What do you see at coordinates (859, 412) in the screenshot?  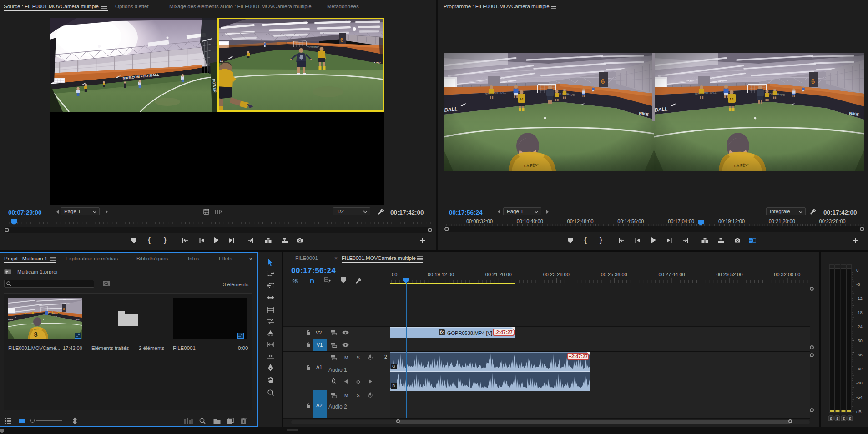 I see `svg-text: dB` at bounding box center [859, 412].